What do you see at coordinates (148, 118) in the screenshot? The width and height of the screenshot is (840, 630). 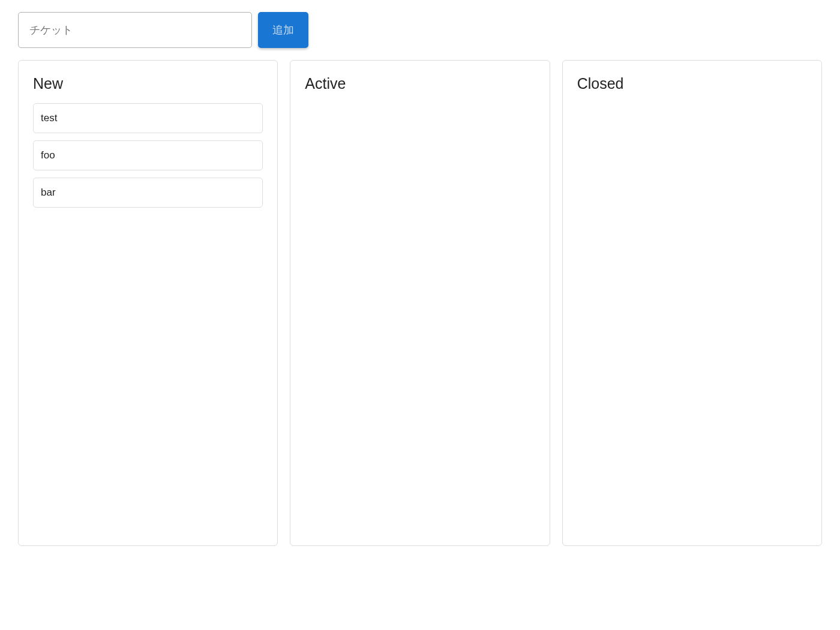 I see `card: test` at bounding box center [148, 118].